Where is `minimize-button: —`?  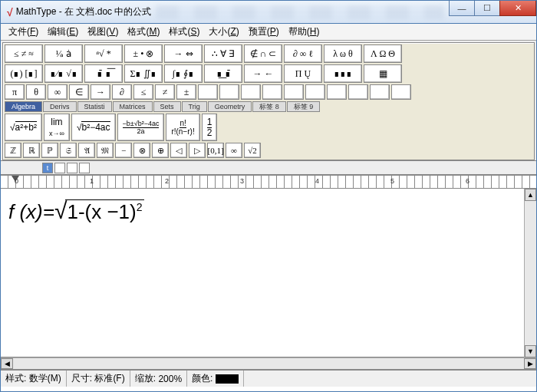
minimize-button: — is located at coordinates (462, 8).